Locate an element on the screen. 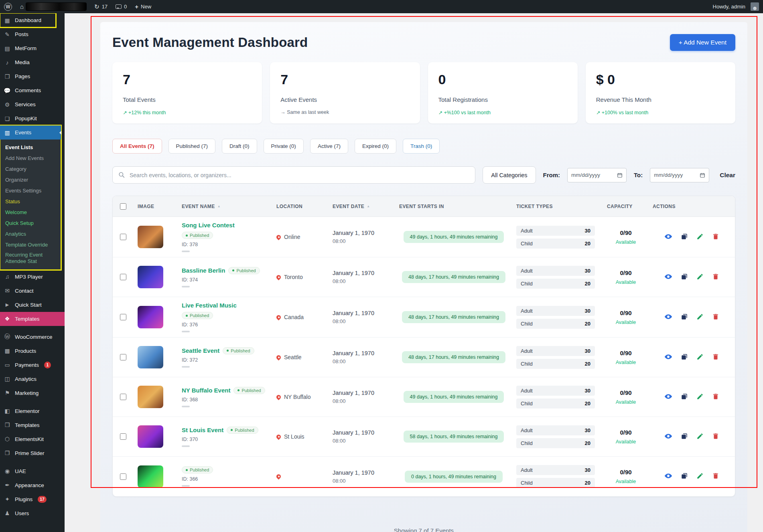 This screenshot has width=763, height=532. to-date-input: mm/dd/yyyy is located at coordinates (680, 175).